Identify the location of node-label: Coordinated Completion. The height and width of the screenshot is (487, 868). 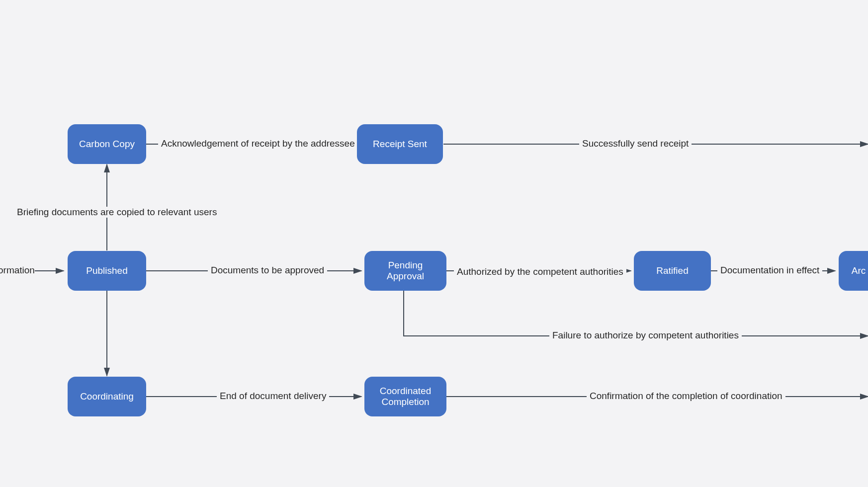
(406, 397).